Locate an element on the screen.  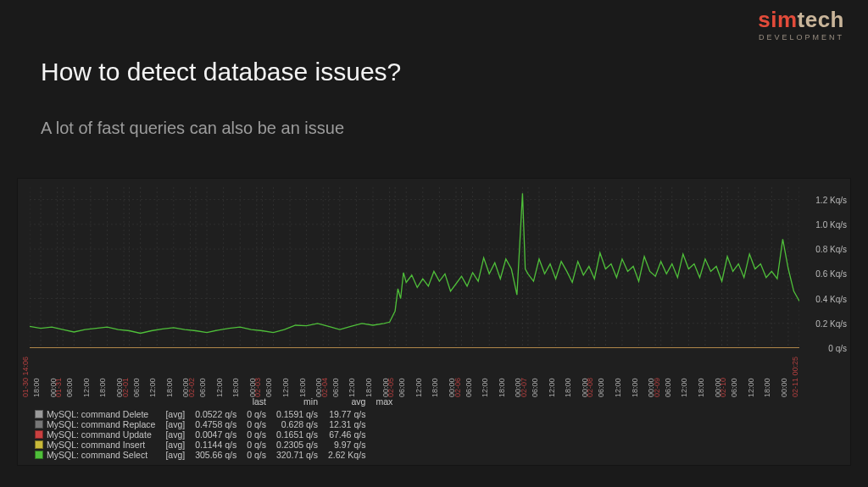
legend-header-row: lastminavgmax is located at coordinates (214, 403).